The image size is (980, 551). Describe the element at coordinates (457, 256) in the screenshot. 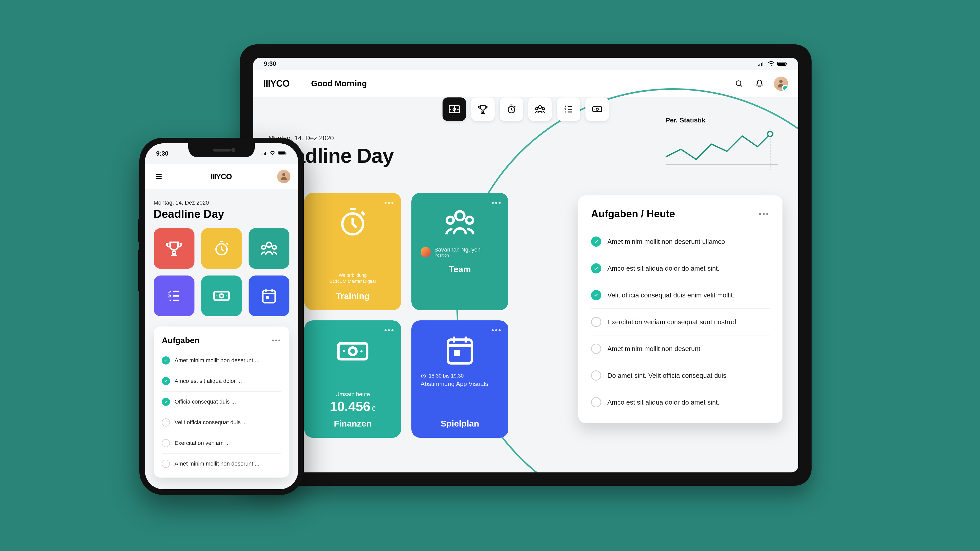

I see `member-position: Position` at that location.